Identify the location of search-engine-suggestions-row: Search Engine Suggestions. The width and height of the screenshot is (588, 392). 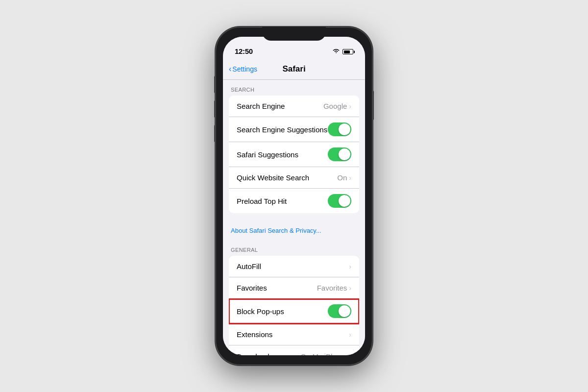
(294, 129).